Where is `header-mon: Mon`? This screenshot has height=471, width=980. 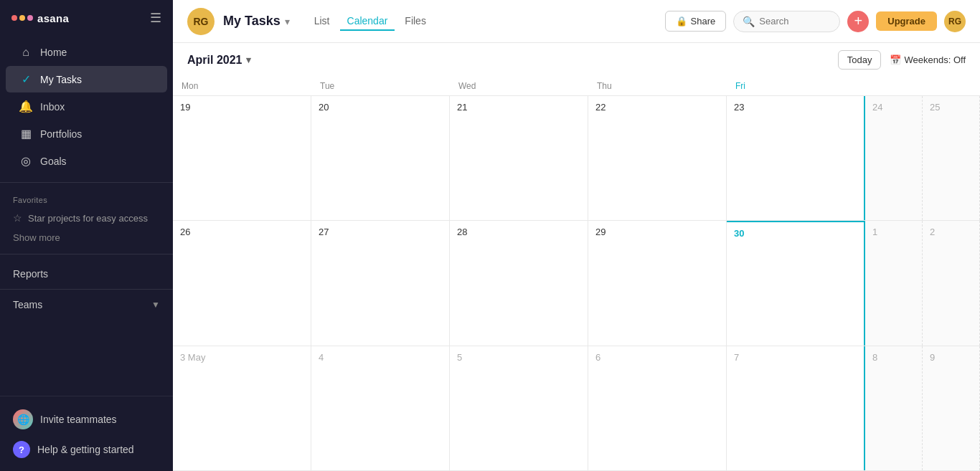 header-mon: Mon is located at coordinates (242, 86).